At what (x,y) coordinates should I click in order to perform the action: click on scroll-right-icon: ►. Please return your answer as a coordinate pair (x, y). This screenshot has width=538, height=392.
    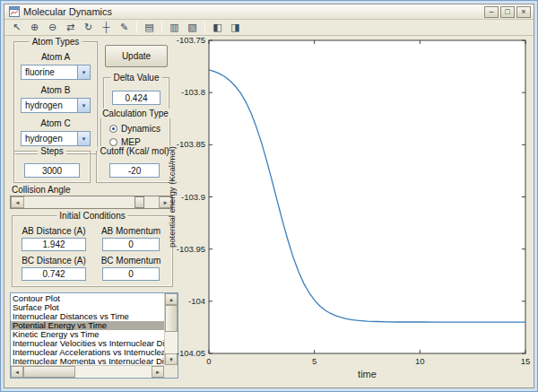
    Looking at the image, I should click on (158, 371).